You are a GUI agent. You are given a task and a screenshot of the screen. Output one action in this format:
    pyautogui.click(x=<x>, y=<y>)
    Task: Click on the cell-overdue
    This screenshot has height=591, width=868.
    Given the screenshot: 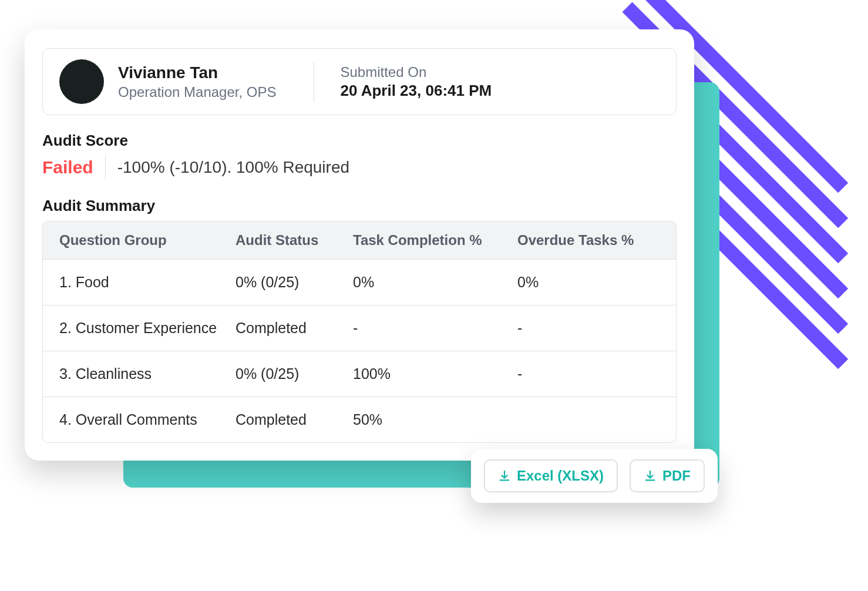 What is the action you would take?
    pyautogui.click(x=588, y=419)
    